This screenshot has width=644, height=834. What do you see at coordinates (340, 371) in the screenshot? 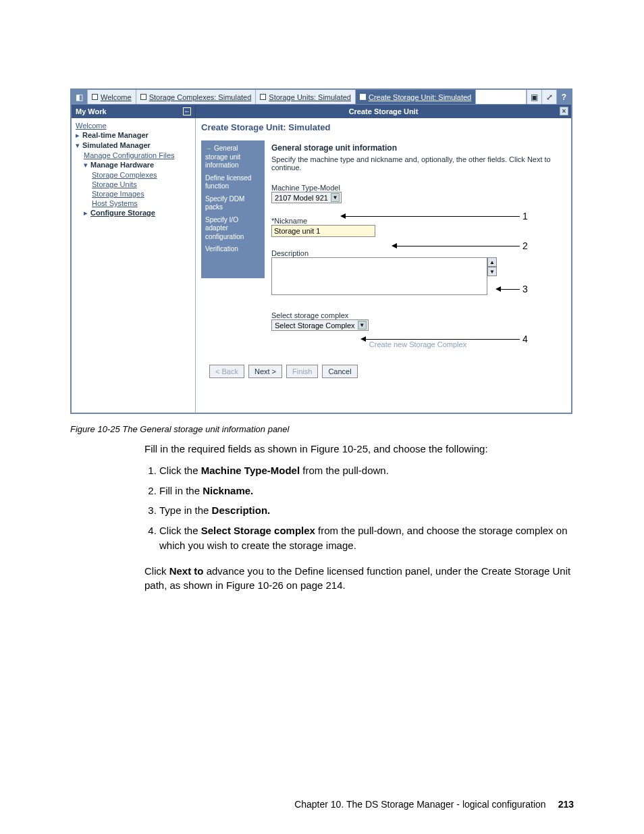
I see `cancel-button: Cancel` at bounding box center [340, 371].